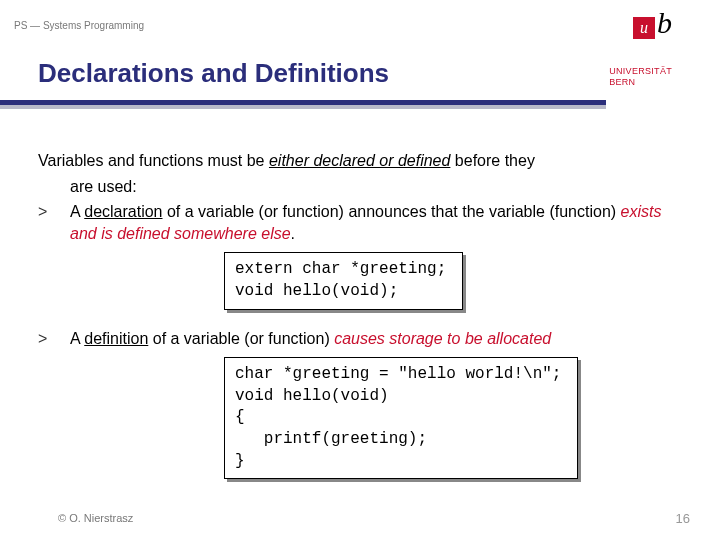  I want to click on intro-pre: Variables and functions must be, so click(154, 160).